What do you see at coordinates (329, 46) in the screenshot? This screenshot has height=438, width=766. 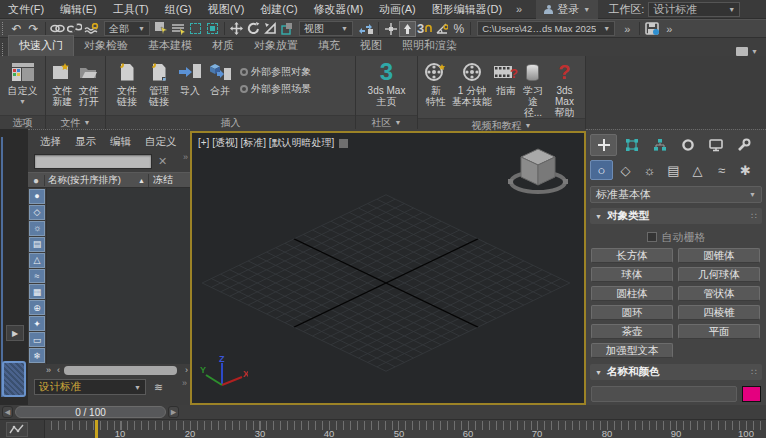 I see `ribbon-tab-populate: 填充` at bounding box center [329, 46].